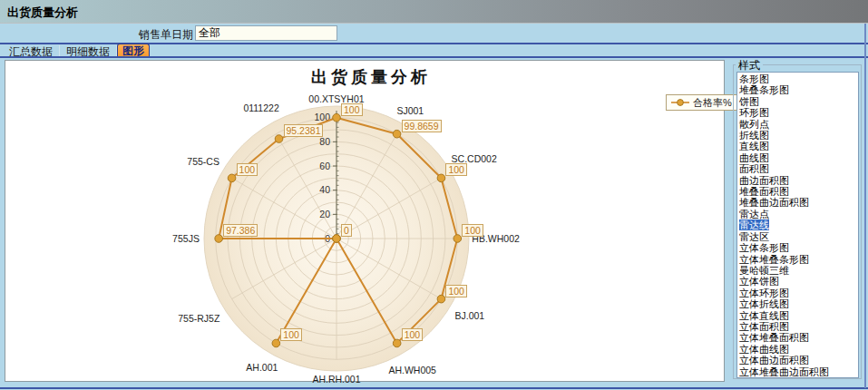  Describe the element at coordinates (186, 239) in the screenshot. I see `category-label: 755JS` at that location.